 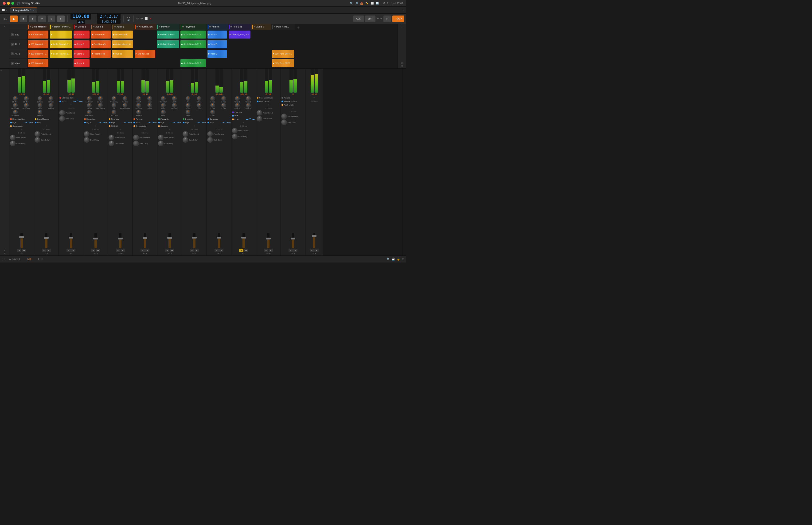 I want to click on plugin-line: Resonator Bank, so click(x=269, y=98).